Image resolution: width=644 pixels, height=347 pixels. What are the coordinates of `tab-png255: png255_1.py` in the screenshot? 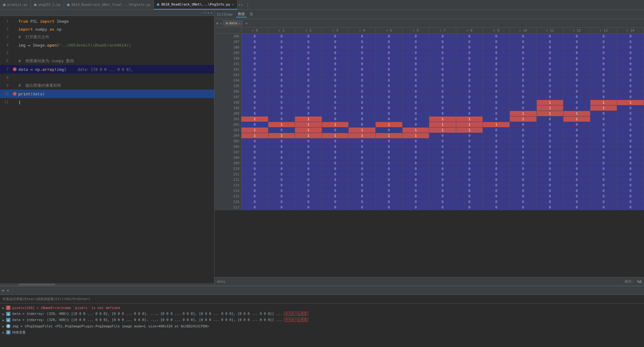 It's located at (47, 5).